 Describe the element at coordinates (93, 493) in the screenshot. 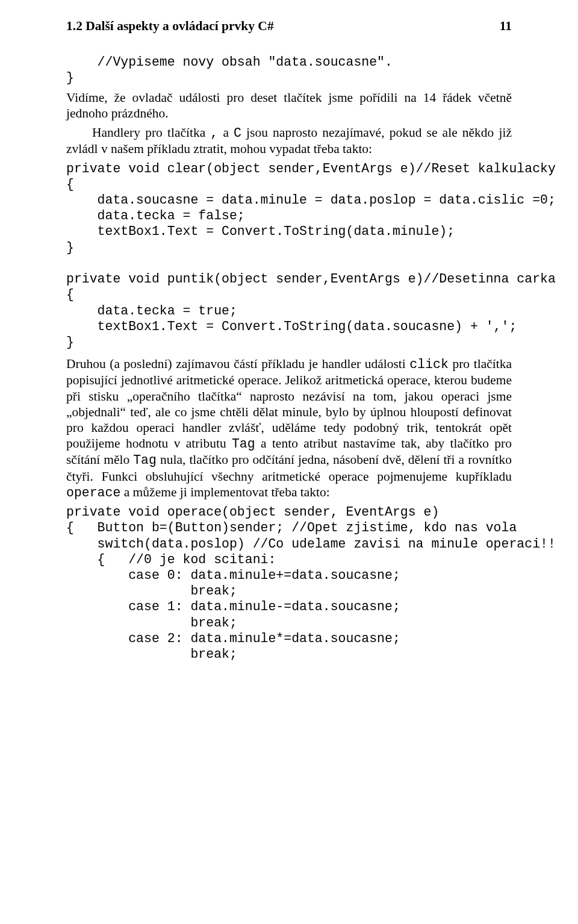

I see `inline-code-operace: operace` at that location.